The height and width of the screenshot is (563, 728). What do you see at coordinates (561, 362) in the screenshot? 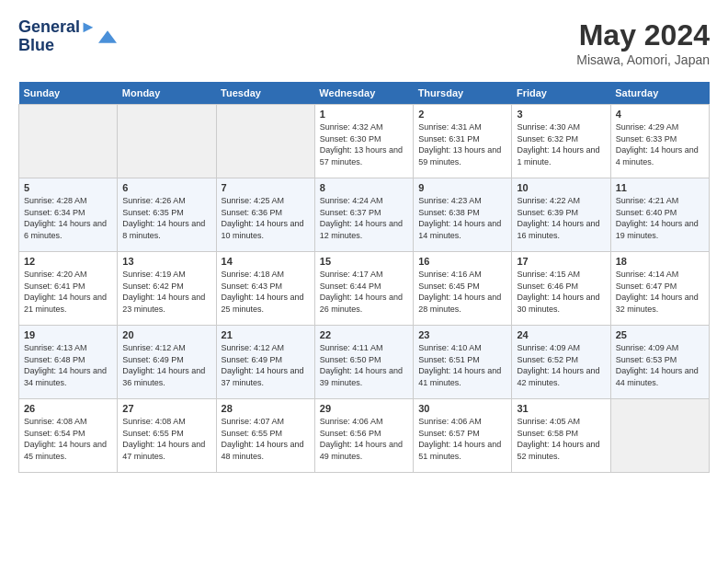
I see `calendar-cell: 24Sunrise: 4:09 AMSunset: 6:52 PMDayligh…` at bounding box center [561, 362].